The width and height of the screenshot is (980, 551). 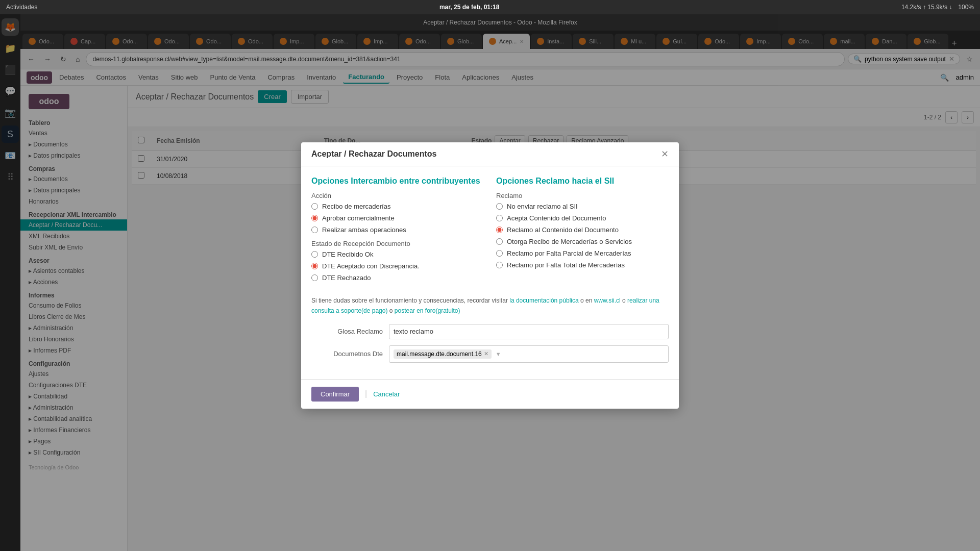 I want to click on modal-body: Opciones Intercambio entre contribuyente…, so click(x=490, y=272).